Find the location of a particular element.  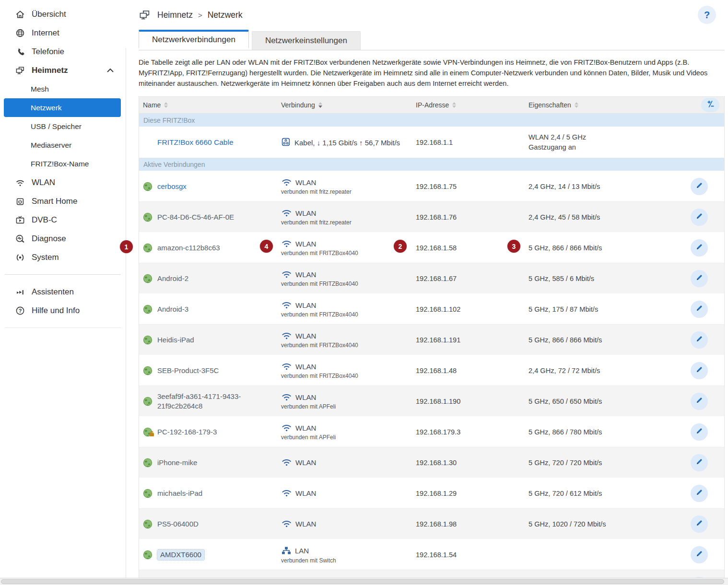

column-label: Eigenschaften is located at coordinates (550, 105).